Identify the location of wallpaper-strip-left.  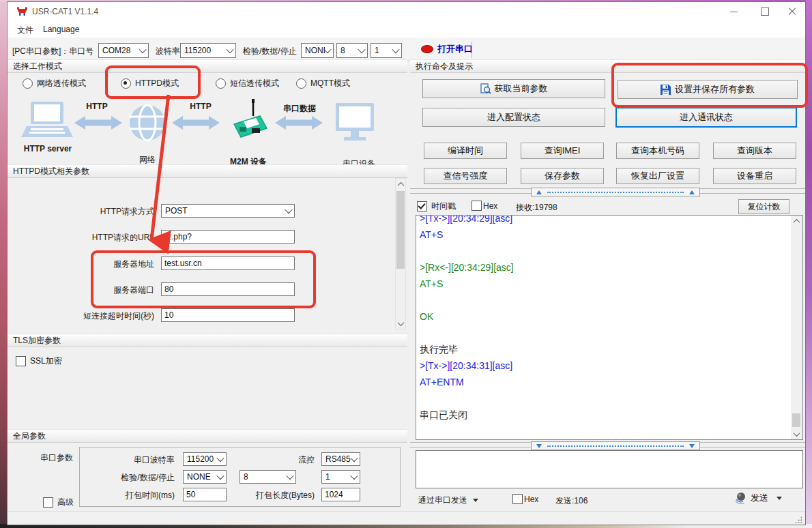
(3, 264).